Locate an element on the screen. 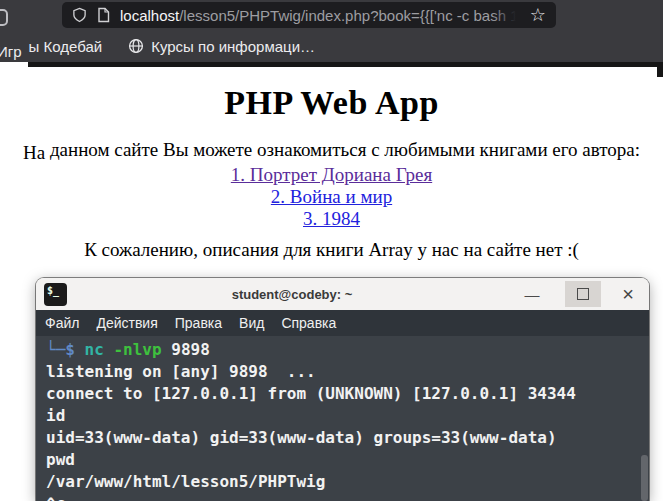  terminal-line: id is located at coordinates (348, 416).